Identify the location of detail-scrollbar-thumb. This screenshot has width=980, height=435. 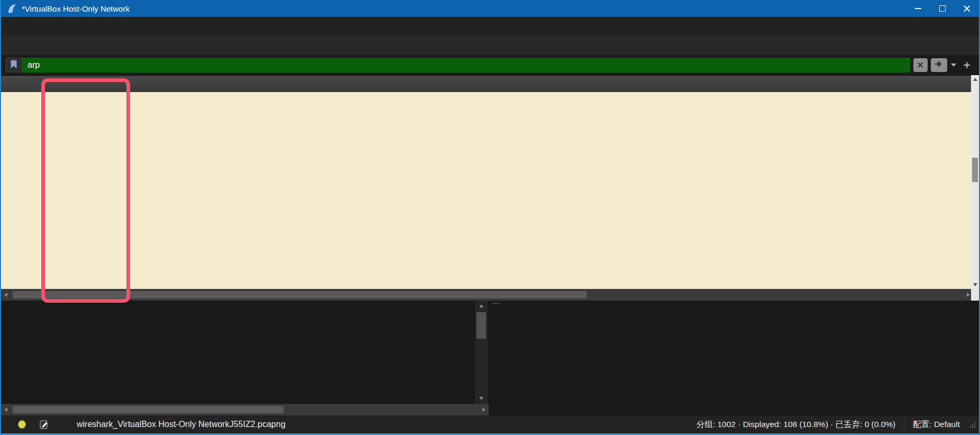
(481, 325).